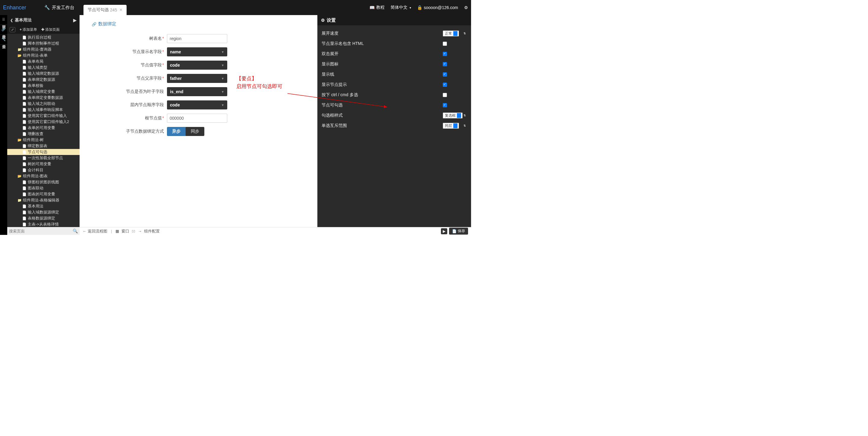  Describe the element at coordinates (43, 212) in the screenshot. I see `tree-item: 输入域数据源绑定` at that location.